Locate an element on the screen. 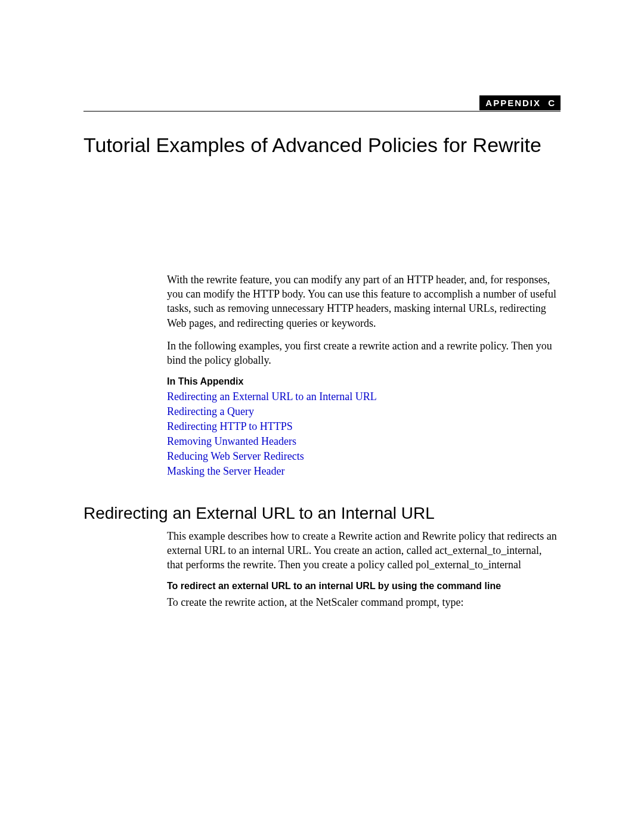  section1-paragraph-2: To create the rewrite action, at the Net… is located at coordinates (364, 602).